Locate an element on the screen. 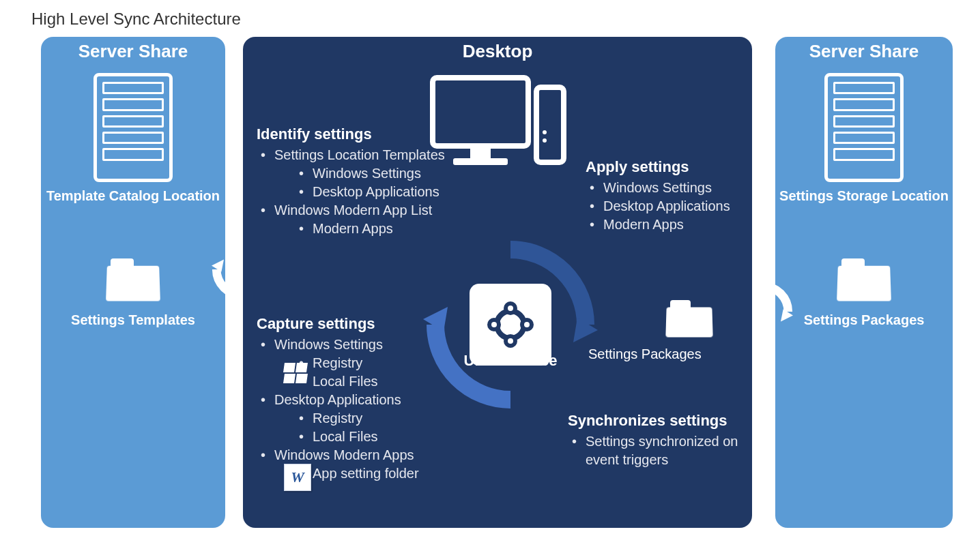  identify-settings-section: Identify settings Settings Location Temp… is located at coordinates (369, 181).